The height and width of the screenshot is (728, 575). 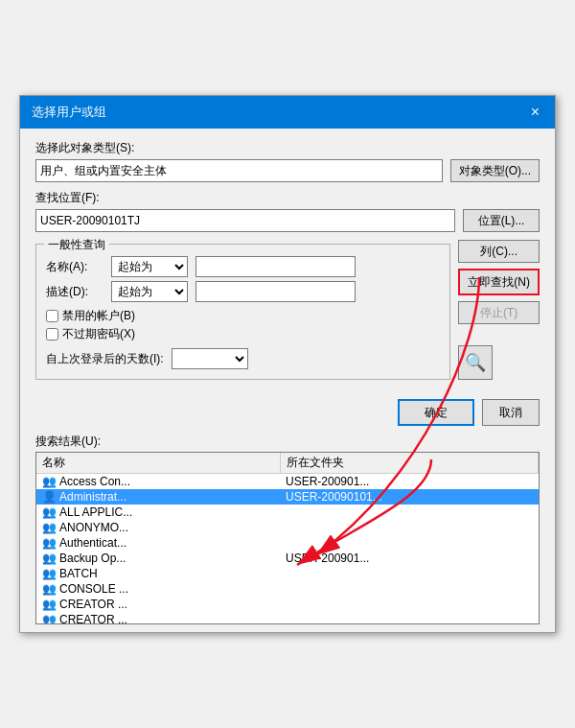 I want to click on object-type-section: 选择此对象类型(S): 对象类型(O)..., so click(x=288, y=161).